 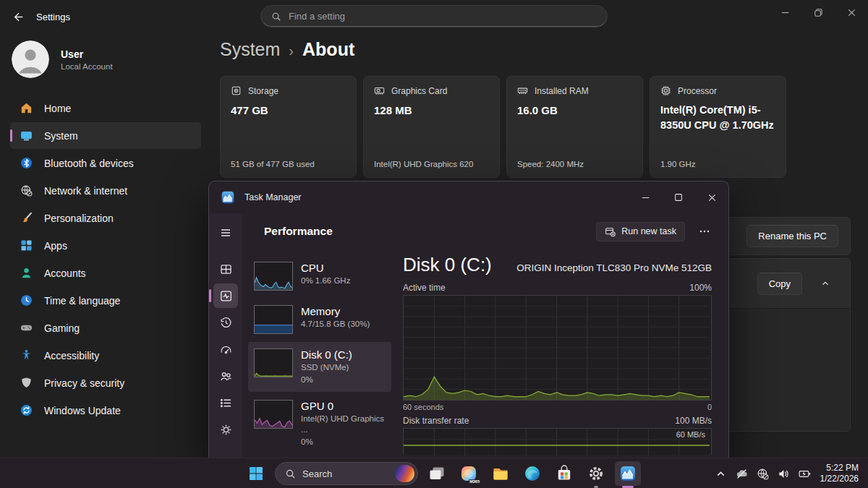 I want to click on run-new-task-button: Run new task, so click(x=641, y=231).